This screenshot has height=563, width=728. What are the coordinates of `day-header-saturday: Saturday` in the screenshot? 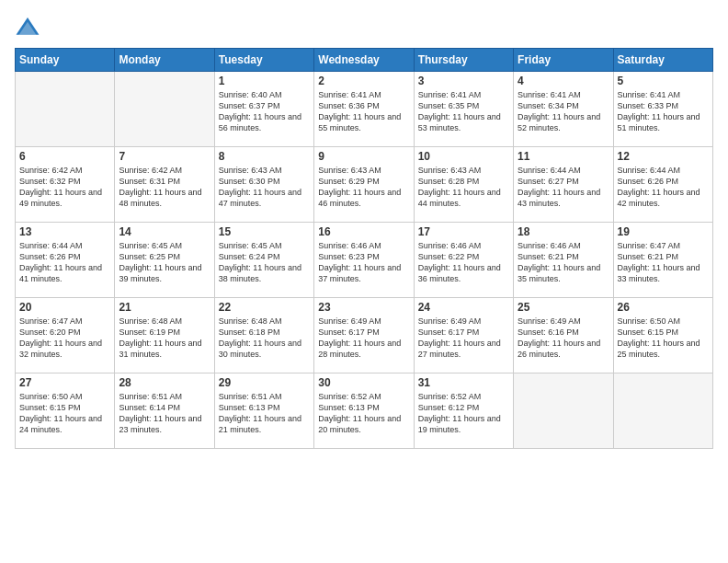 It's located at (663, 61).